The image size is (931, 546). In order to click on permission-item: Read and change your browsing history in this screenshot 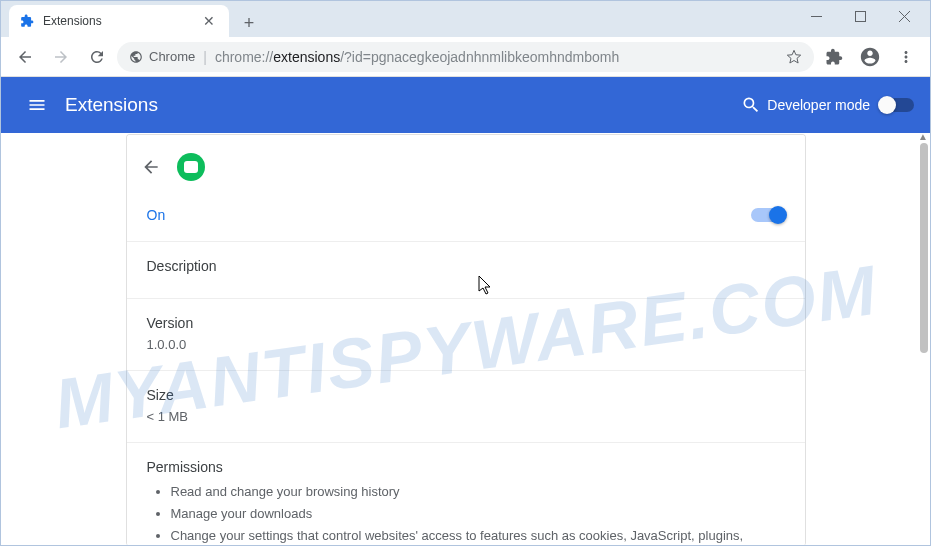, I will do `click(478, 492)`.